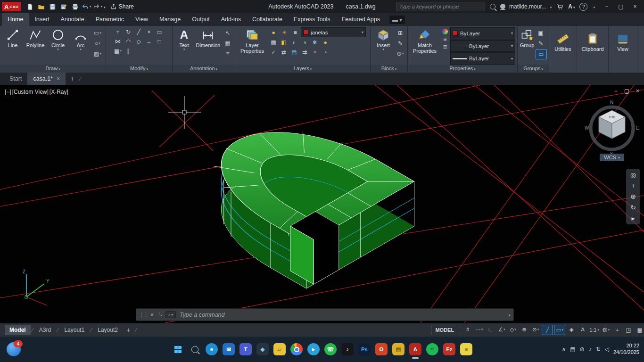 Image resolution: width=644 pixels, height=362 pixels. I want to click on ribbon-tab-home: Home, so click(15, 20).